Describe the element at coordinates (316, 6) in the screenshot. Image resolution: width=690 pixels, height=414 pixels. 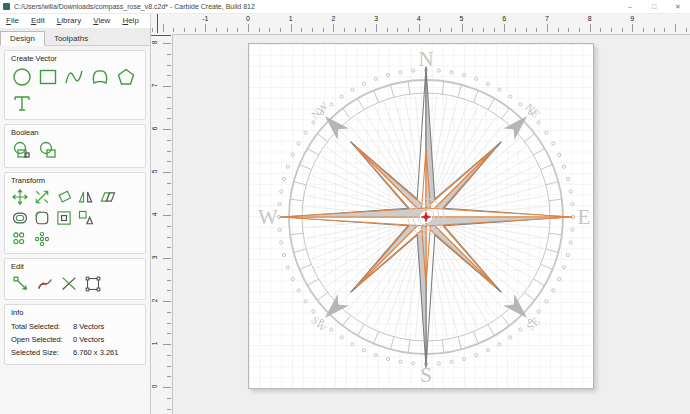
I see `window-title: C:/Users/willa/Downloads/compass_rose_v8…` at that location.